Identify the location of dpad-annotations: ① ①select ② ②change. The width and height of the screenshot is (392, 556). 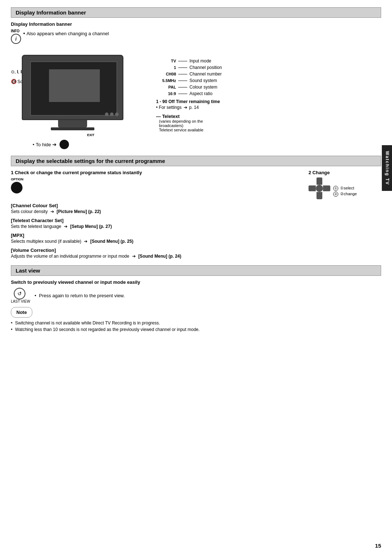
(345, 188).